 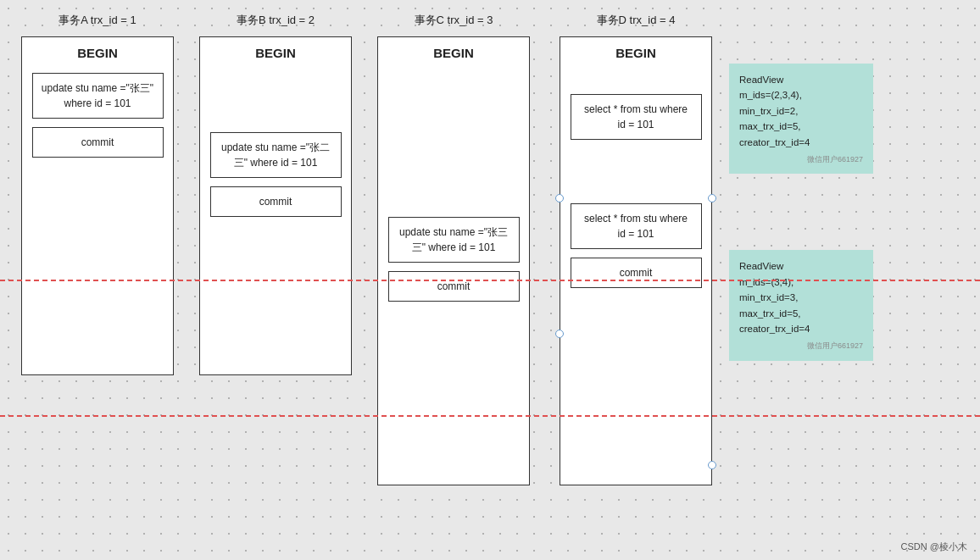 What do you see at coordinates (636, 53) in the screenshot?
I see `tx-d-begin: BEGIN` at bounding box center [636, 53].